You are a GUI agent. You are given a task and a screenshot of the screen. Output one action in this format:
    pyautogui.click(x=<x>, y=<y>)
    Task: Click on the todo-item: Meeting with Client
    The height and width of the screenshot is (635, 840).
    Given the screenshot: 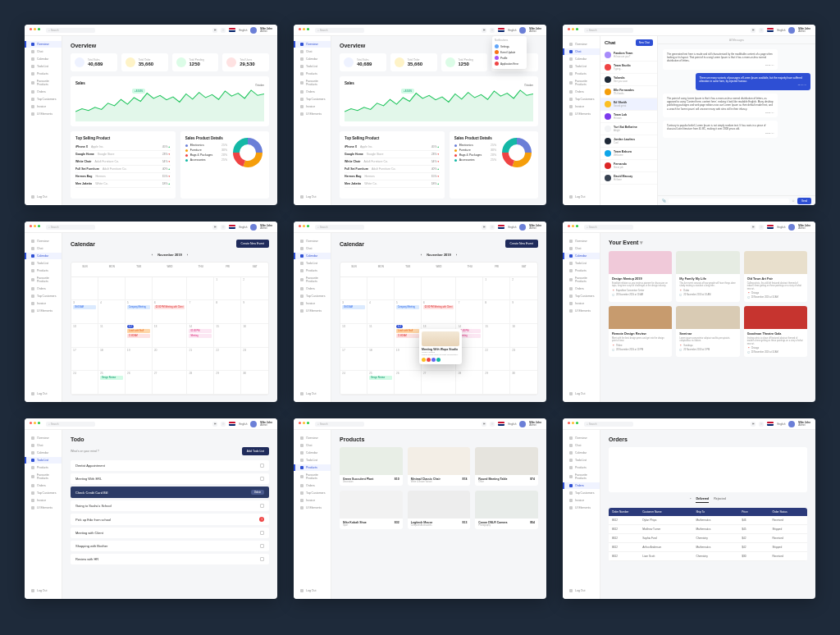 What is the action you would take?
    pyautogui.click(x=170, y=533)
    